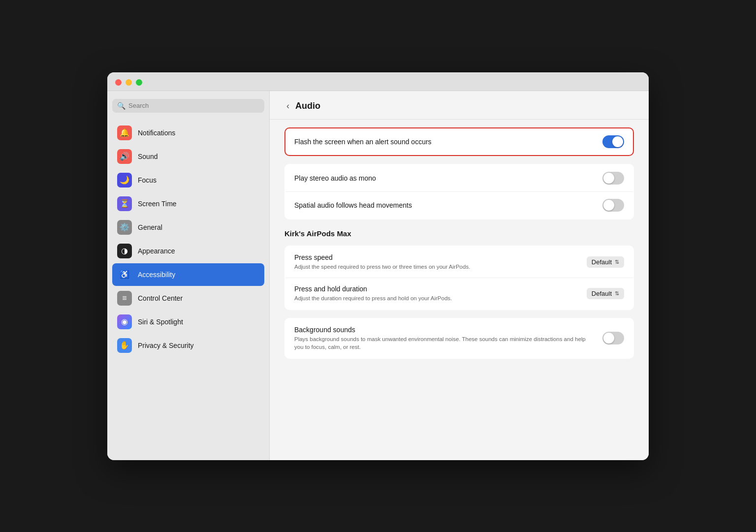 The height and width of the screenshot is (532, 756). What do you see at coordinates (448, 205) in the screenshot?
I see `spatial-audio-label: Spatial audio follows head movements` at bounding box center [448, 205].